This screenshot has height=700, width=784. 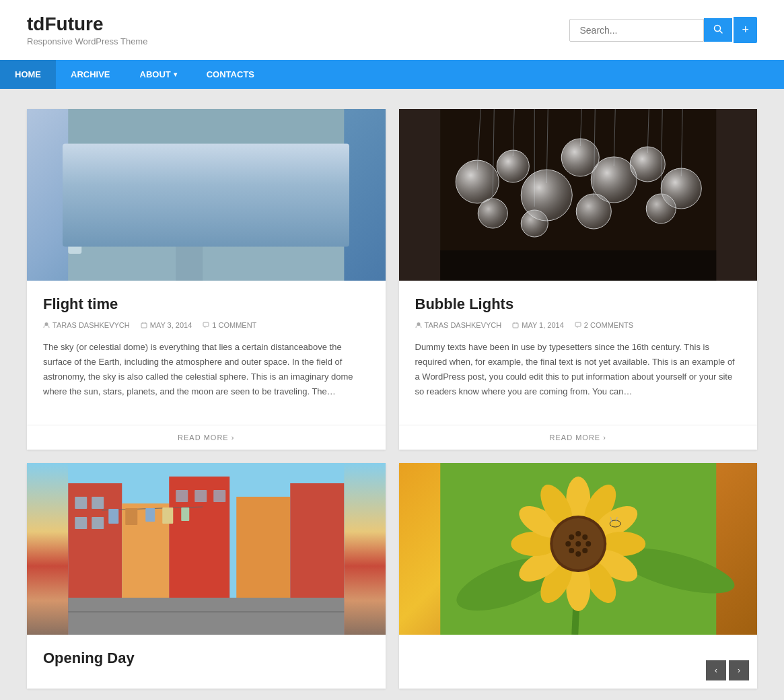 I want to click on search-icon, so click(x=718, y=29).